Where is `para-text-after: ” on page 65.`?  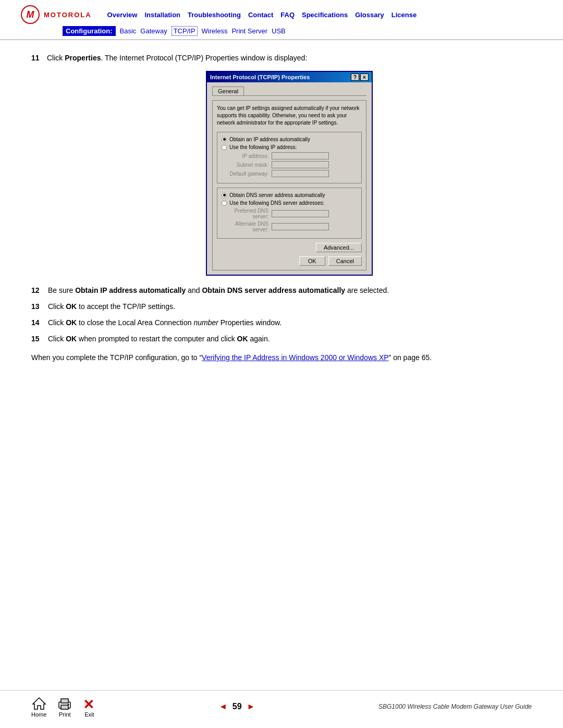 para-text-after: ” on page 65. is located at coordinates (411, 357).